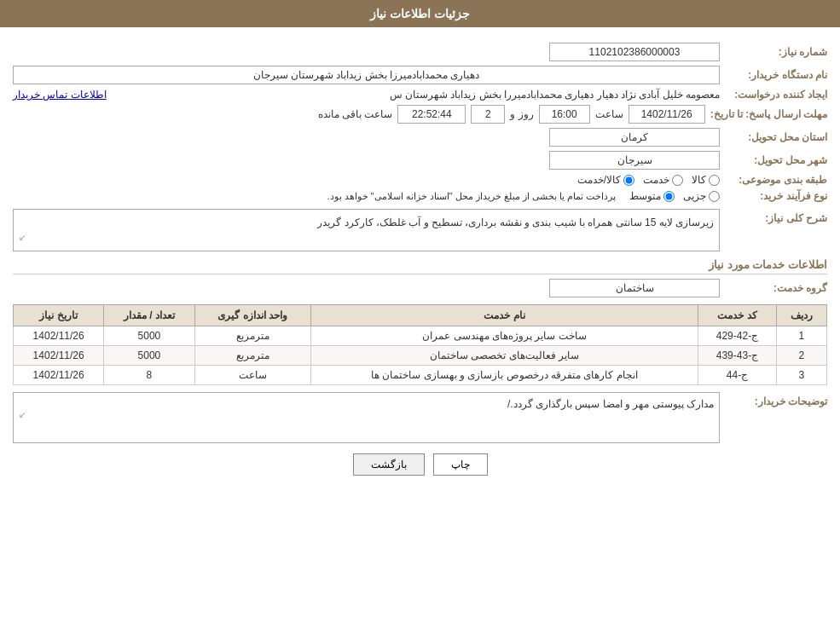 The width and height of the screenshot is (840, 635). I want to click on requester-value: معصومه خلیل آبادی نژاد دهیار دهیاری محمد…, so click(416, 95).